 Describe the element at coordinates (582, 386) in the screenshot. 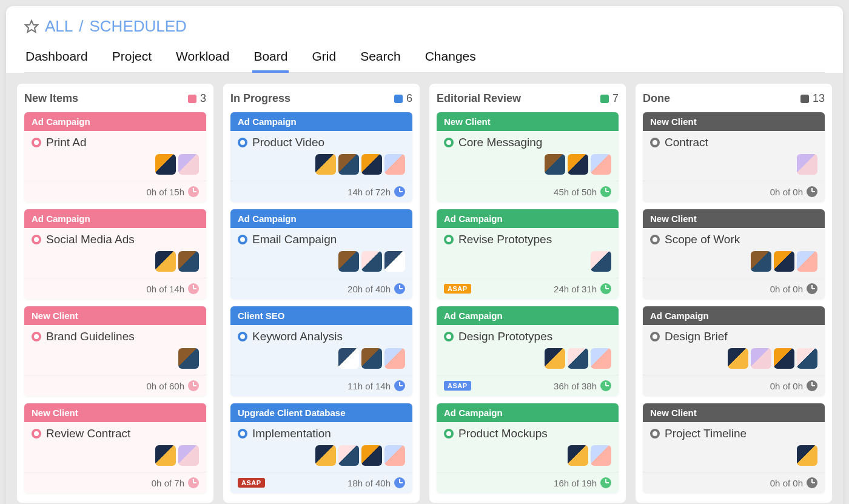

I see `time-wrap: 36h of 38h` at that location.